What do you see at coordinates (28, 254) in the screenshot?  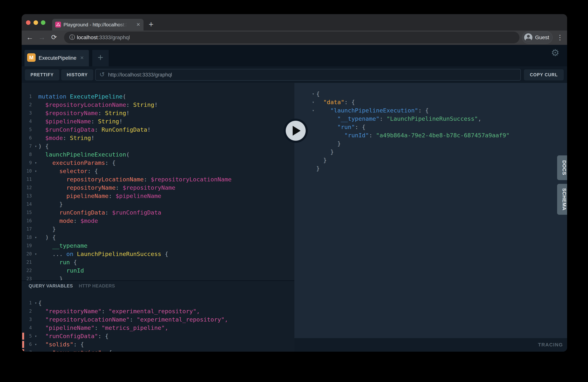 I see `line-number: 20` at bounding box center [28, 254].